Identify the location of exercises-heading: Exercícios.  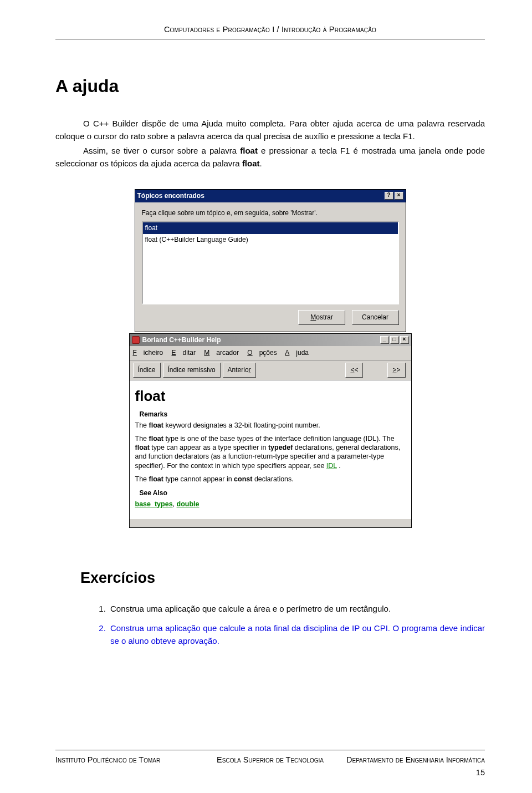
(283, 578).